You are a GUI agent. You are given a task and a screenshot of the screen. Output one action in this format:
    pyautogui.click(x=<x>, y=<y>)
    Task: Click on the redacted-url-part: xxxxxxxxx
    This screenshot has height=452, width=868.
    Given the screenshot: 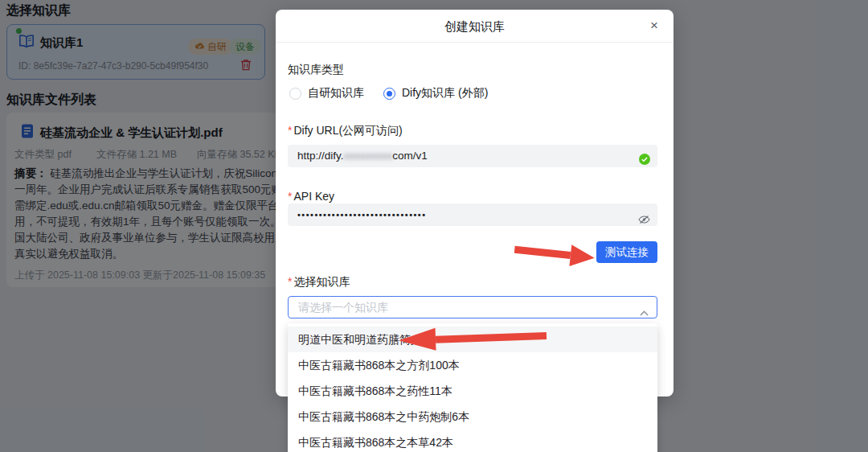 What is the action you would take?
    pyautogui.click(x=368, y=156)
    